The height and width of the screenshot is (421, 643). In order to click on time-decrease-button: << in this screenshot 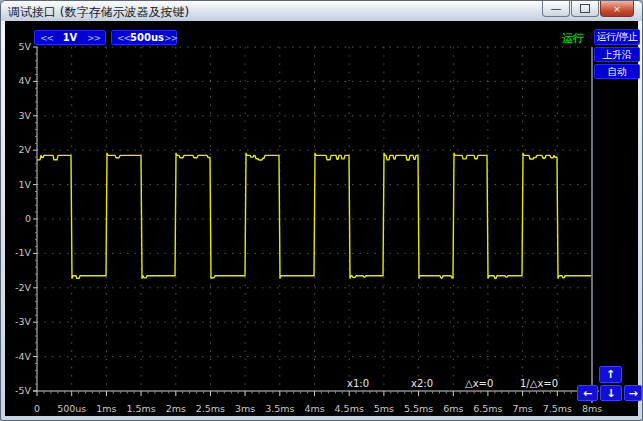, I will do `click(124, 38)`.